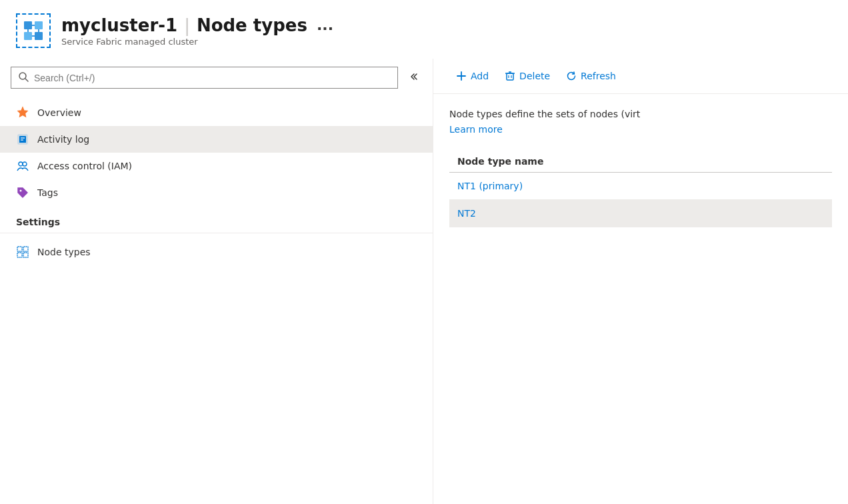 The width and height of the screenshot is (848, 504). What do you see at coordinates (197, 25) in the screenshot?
I see `page-title: mycluster-1 | Node types ...` at bounding box center [197, 25].